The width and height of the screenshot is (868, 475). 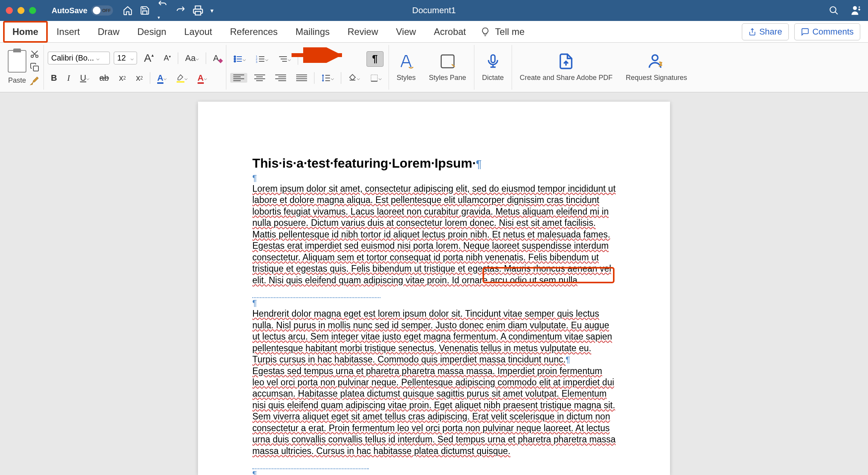 I want to click on font-name-value: Calibri (Bo..., so click(x=73, y=58).